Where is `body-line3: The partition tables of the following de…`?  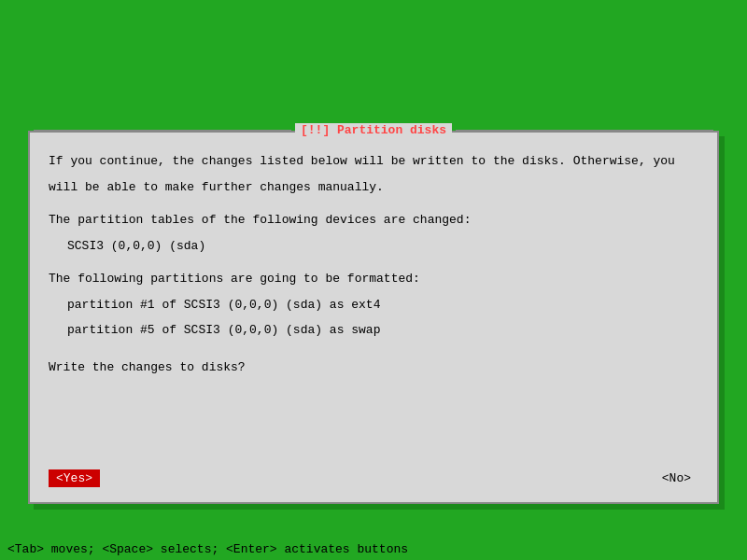 body-line3: The partition tables of the following de… is located at coordinates (374, 220).